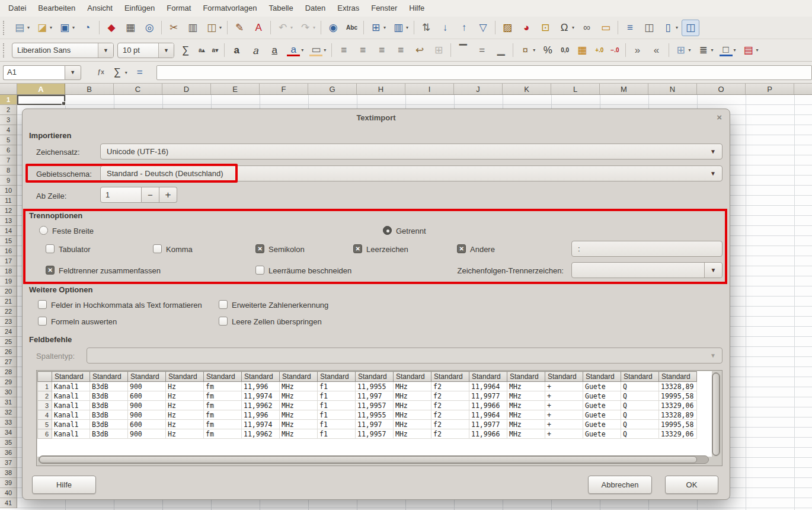 This screenshot has height=510, width=812. What do you see at coordinates (281, 8) in the screenshot?
I see `menu-tabelle: Tabelle` at bounding box center [281, 8].